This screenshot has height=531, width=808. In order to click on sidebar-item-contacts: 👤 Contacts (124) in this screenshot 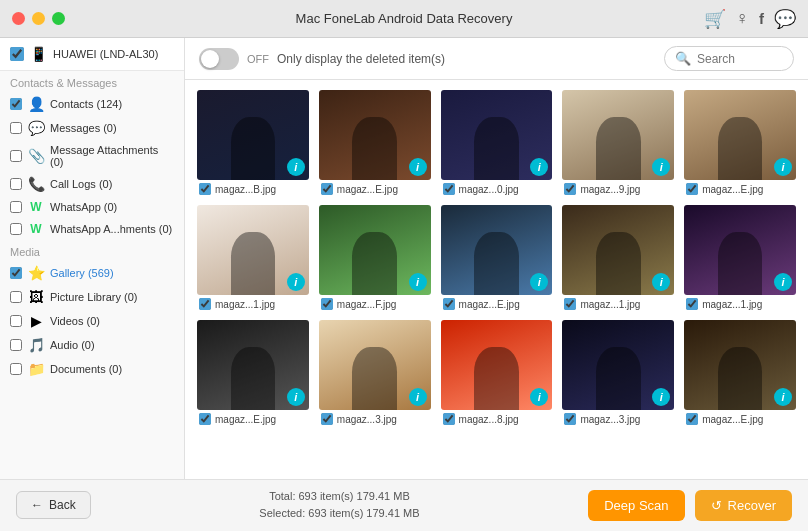, I will do `click(92, 104)`.